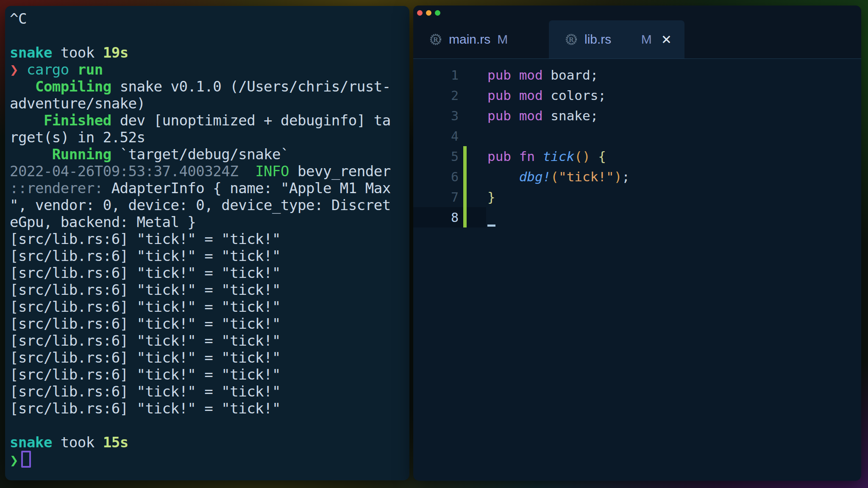  I want to click on line-number: 3, so click(436, 116).